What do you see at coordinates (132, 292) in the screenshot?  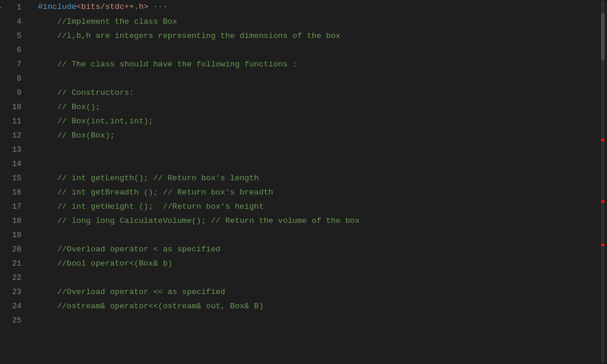 I see `code-token: //Overload operator << as specified` at bounding box center [132, 292].